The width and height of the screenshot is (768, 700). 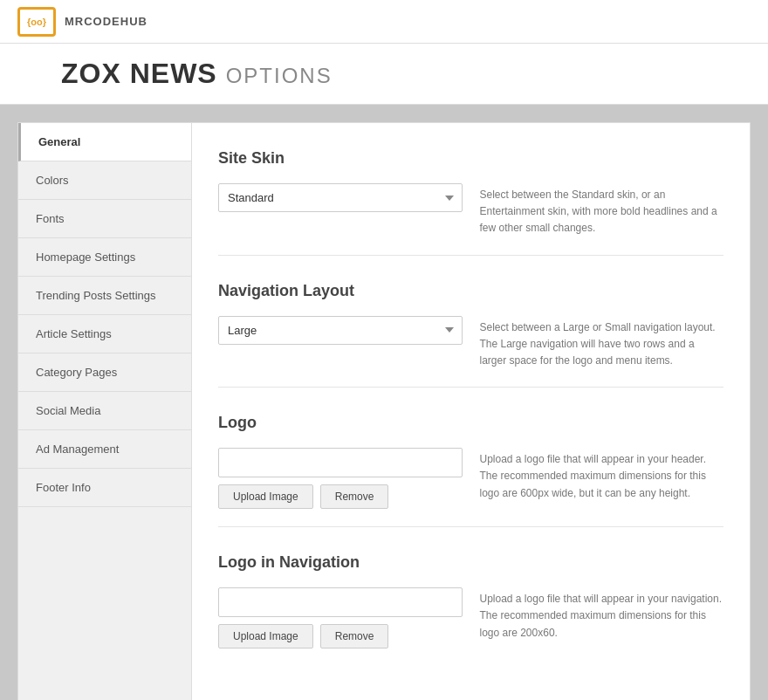 What do you see at coordinates (340, 602) in the screenshot?
I see `logo-nav-file-input` at bounding box center [340, 602].